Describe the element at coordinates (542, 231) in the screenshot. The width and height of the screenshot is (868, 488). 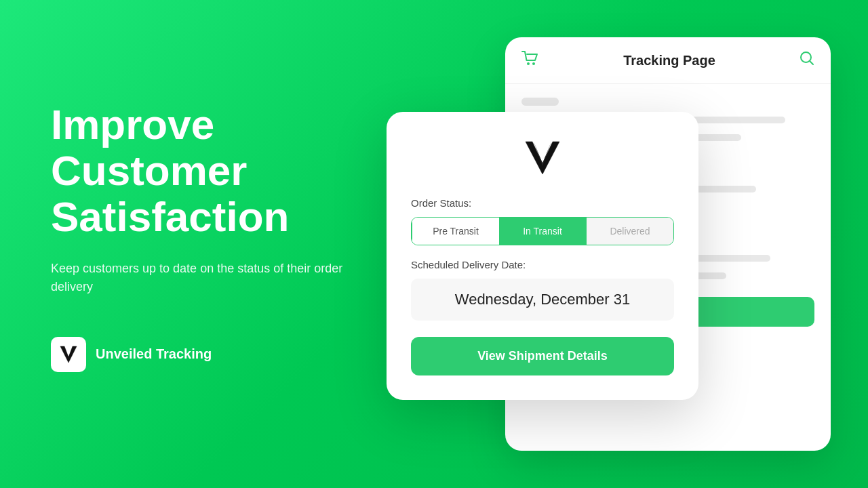
I see `tab-in-transit: In Transit` at that location.